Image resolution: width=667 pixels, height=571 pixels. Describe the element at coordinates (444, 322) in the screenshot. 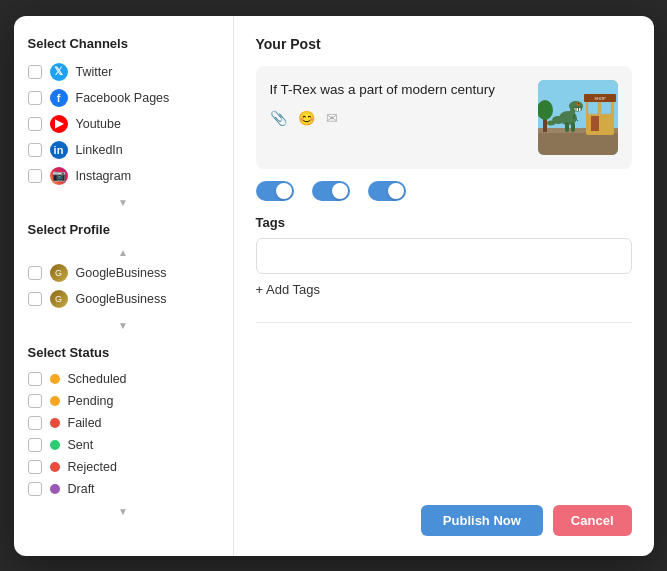

I see `divider` at that location.